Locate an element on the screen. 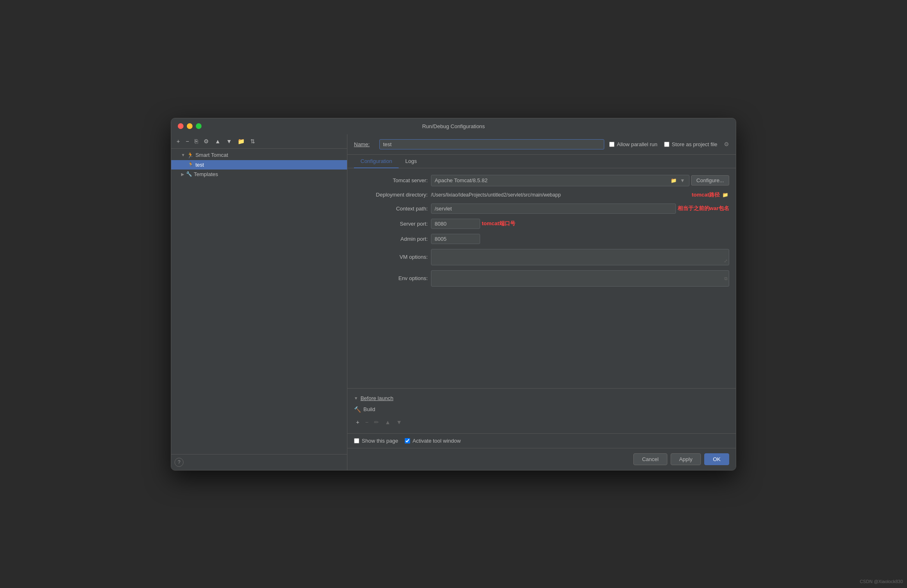  store-as-project-file-label: Store as project file is located at coordinates (691, 144).